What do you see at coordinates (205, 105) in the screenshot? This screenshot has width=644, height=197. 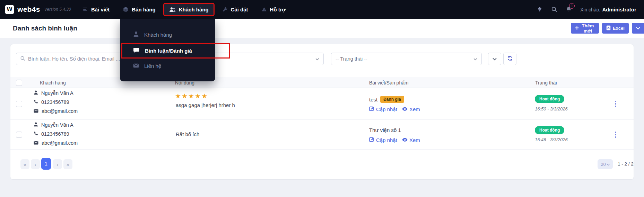 I see `comment-text: asga gaga jherjerj hrher h` at bounding box center [205, 105].